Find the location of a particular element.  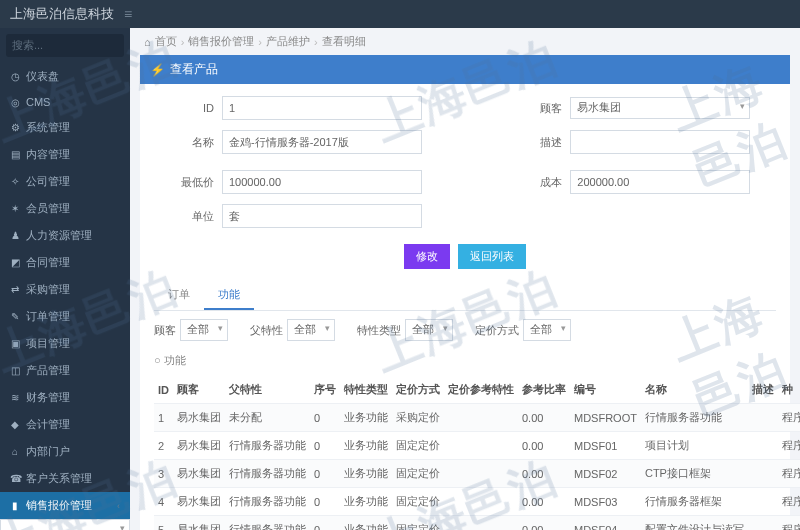

sidebar-item-7: ◩合同管理 is located at coordinates (65, 262).